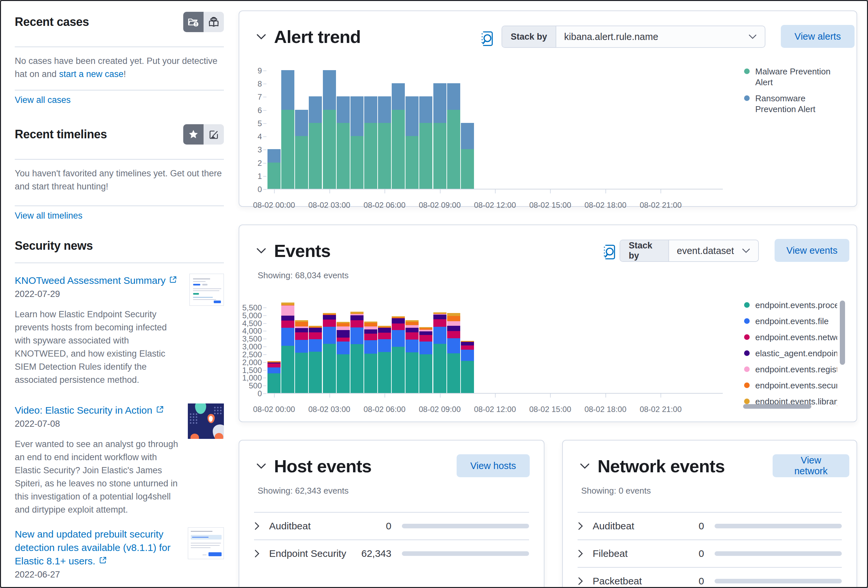 The image size is (868, 588). What do you see at coordinates (84, 410) in the screenshot?
I see `news-link: Video: Elastic Security in Action` at bounding box center [84, 410].